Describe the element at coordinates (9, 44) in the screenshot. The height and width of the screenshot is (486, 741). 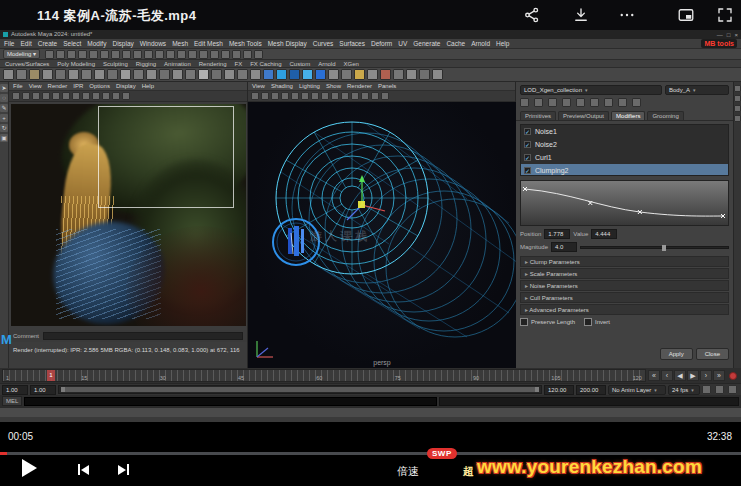
I see `menu-item: File` at that location.